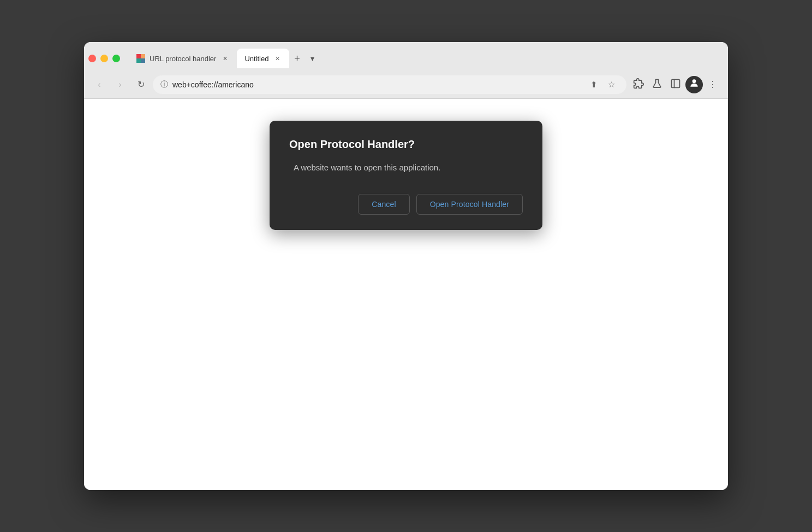  What do you see at coordinates (657, 85) in the screenshot?
I see `labs-button` at bounding box center [657, 85].